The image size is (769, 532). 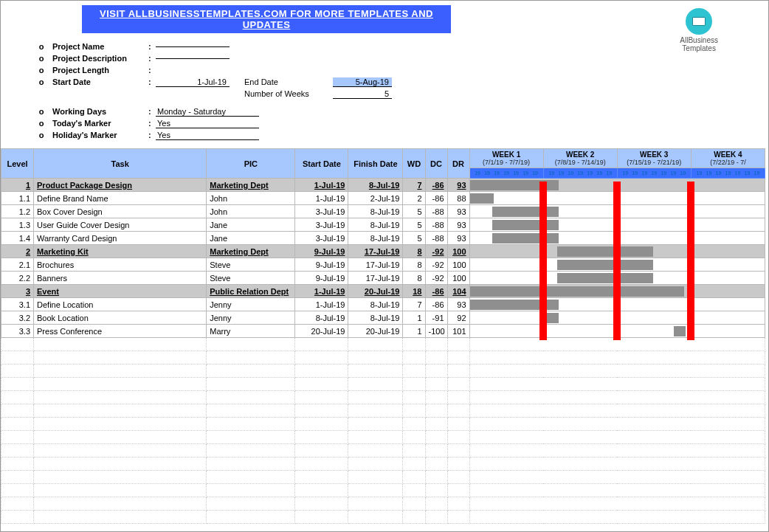 I want to click on cell-pic: John, so click(x=251, y=212).